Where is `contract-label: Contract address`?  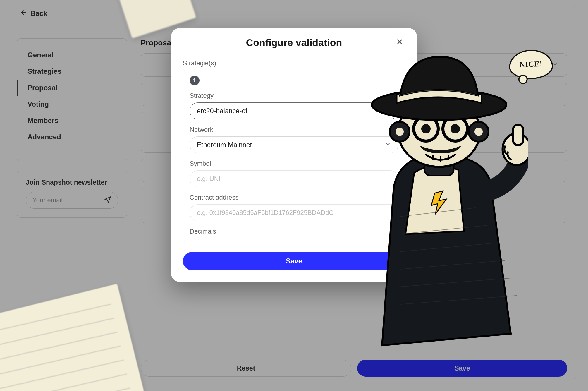 contract-label: Contract address is located at coordinates (294, 198).